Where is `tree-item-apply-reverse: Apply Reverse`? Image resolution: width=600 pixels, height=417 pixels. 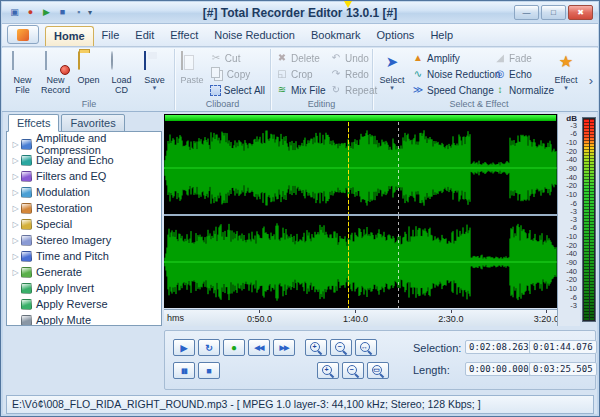
tree-item-apply-reverse: Apply Reverse is located at coordinates (84, 304).